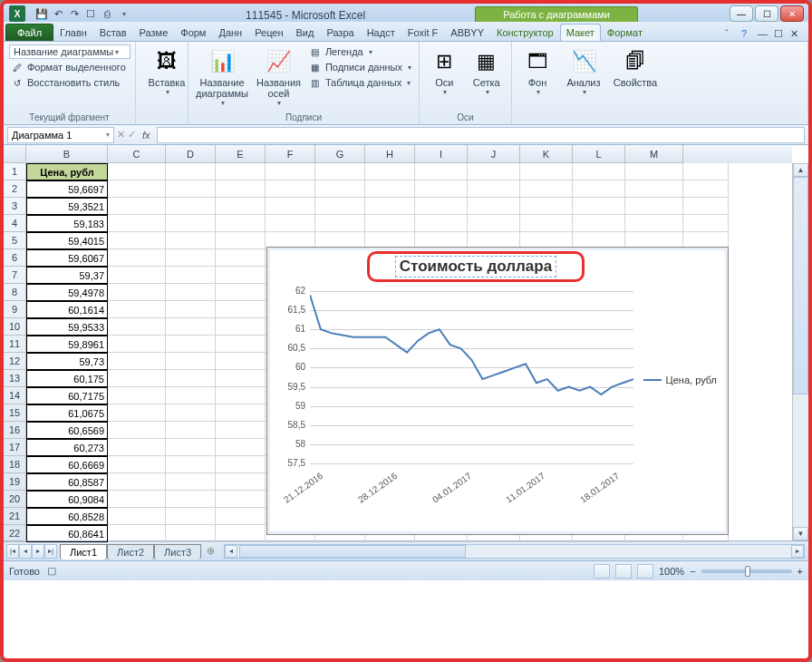 The image size is (812, 662). Describe the element at coordinates (67, 172) in the screenshot. I see `cell-header: Цена, рубл` at that location.